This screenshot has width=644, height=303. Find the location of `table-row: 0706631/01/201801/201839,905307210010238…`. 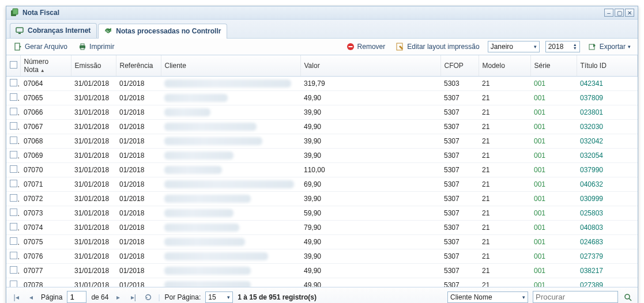

table-row: 0706631/01/201801/201839,905307210010238… is located at coordinates (322, 113).